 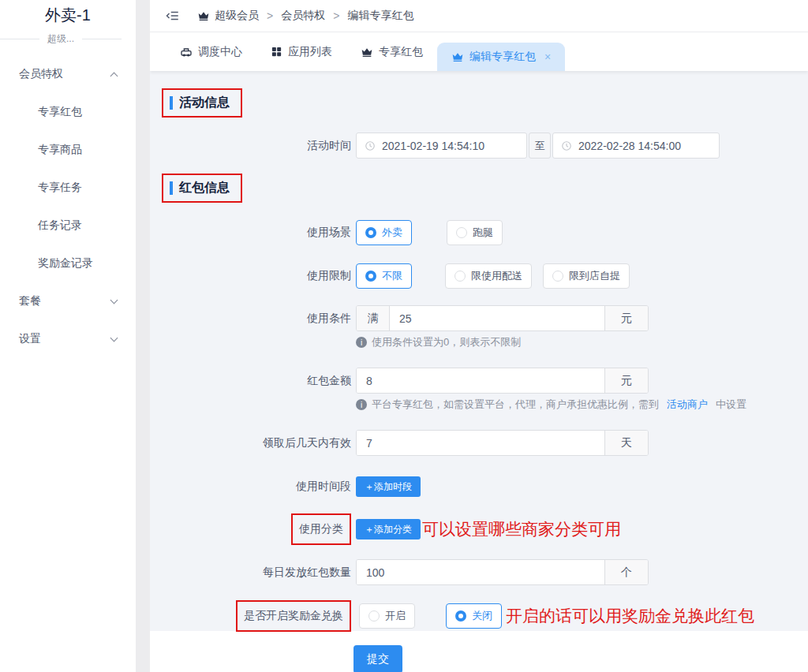 I want to click on chevron-up-icon, so click(x=114, y=76).